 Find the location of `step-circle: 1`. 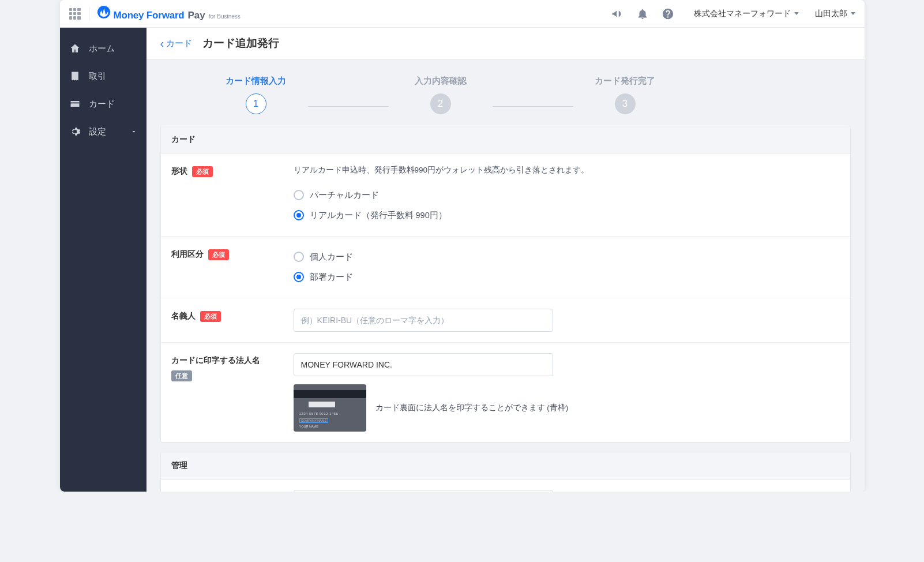

step-circle: 1 is located at coordinates (256, 104).